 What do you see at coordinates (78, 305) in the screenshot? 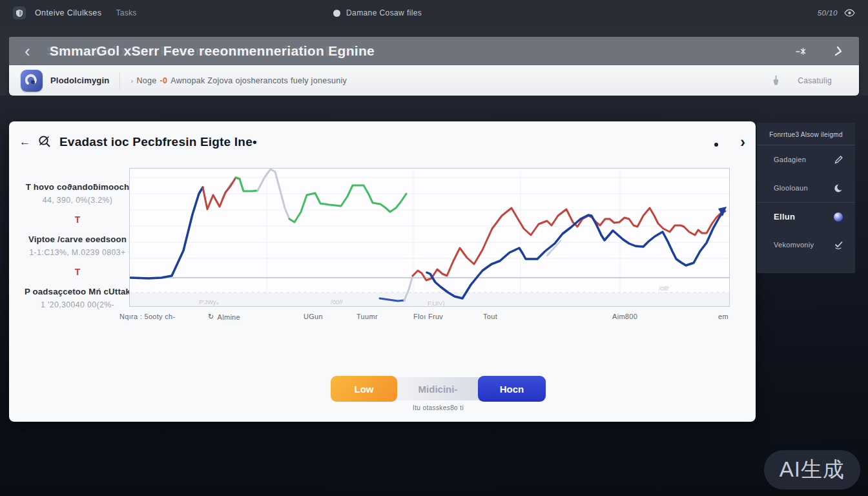
I see `stat-value: 1 '20,30040 00(2%-` at bounding box center [78, 305].